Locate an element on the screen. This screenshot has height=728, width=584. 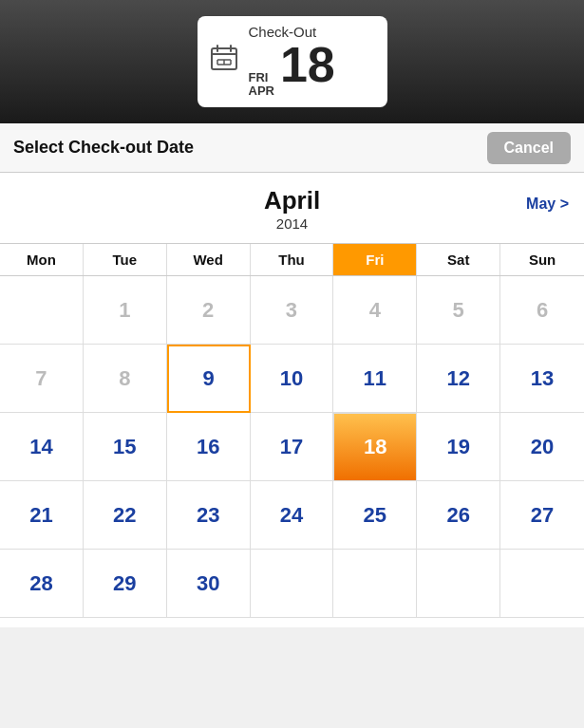
cancel-button: Cancel is located at coordinates (529, 148).